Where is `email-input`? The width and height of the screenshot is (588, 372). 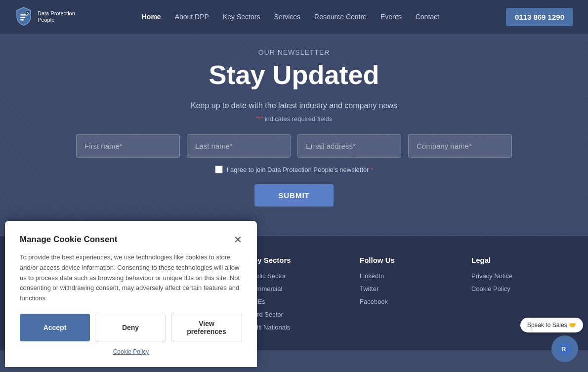 email-input is located at coordinates (349, 146).